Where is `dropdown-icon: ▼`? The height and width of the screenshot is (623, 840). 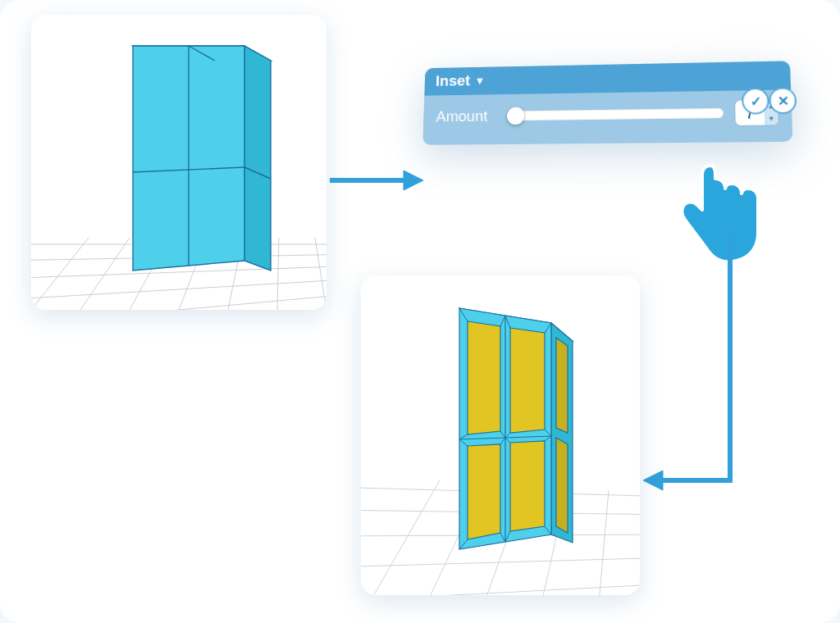
dropdown-icon: ▼ is located at coordinates (481, 80).